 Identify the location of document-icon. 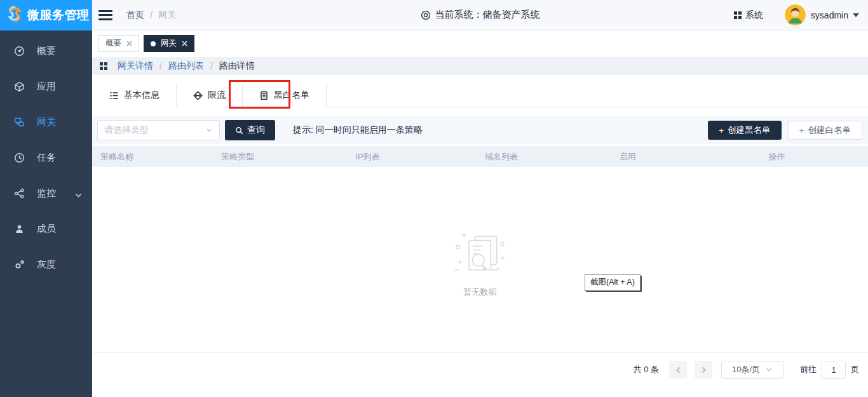
(264, 95).